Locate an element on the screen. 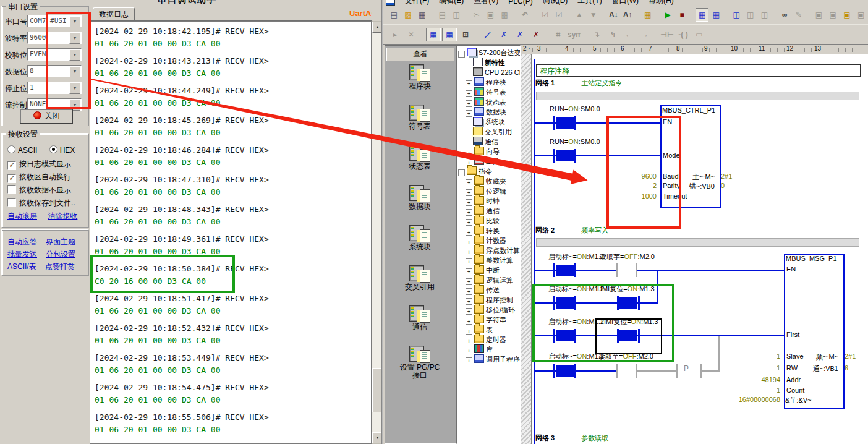  delete-row-icon: ✗ is located at coordinates (536, 35).